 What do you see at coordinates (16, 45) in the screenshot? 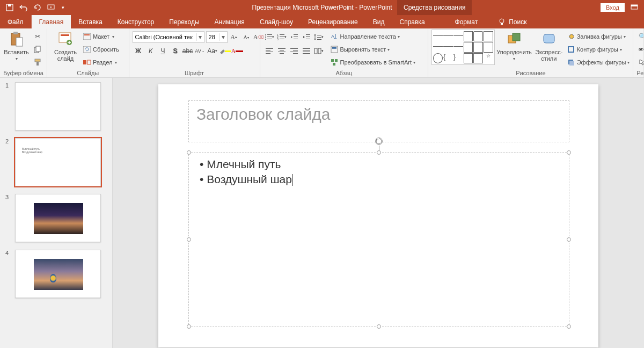
I see `paste-button: Вставить ▾` at bounding box center [16, 45].